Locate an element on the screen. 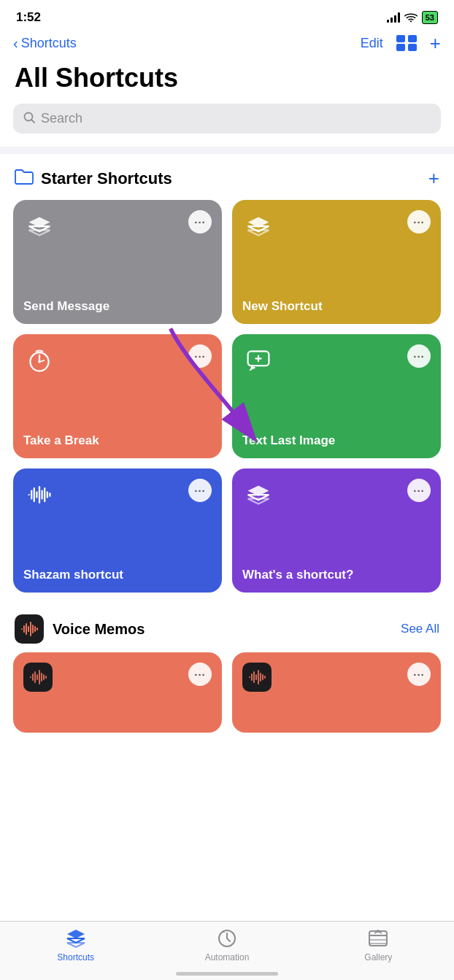 This screenshot has height=980, width=454. shortcut-card-take-a-break: ··· Take a Break is located at coordinates (118, 396).